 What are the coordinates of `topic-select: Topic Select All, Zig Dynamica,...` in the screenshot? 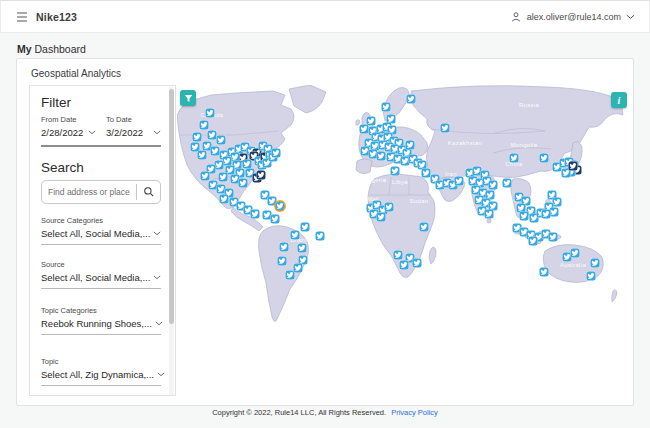 It's located at (101, 372).